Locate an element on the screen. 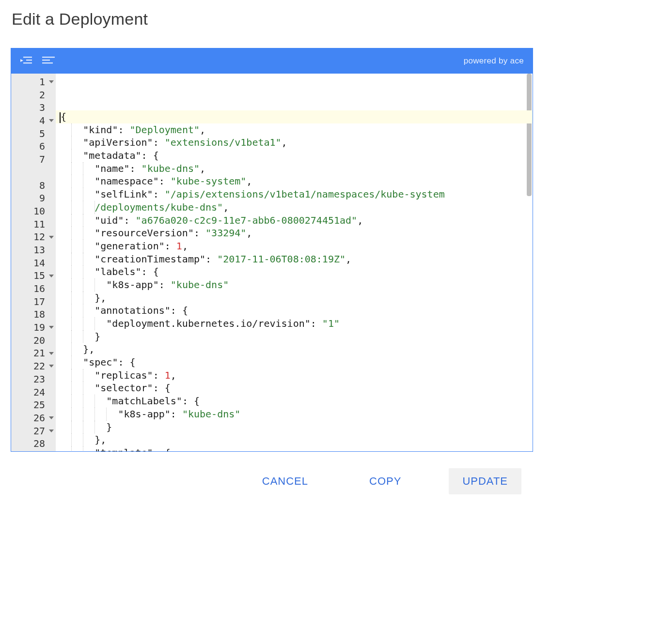  copy-button: COPY is located at coordinates (385, 481).